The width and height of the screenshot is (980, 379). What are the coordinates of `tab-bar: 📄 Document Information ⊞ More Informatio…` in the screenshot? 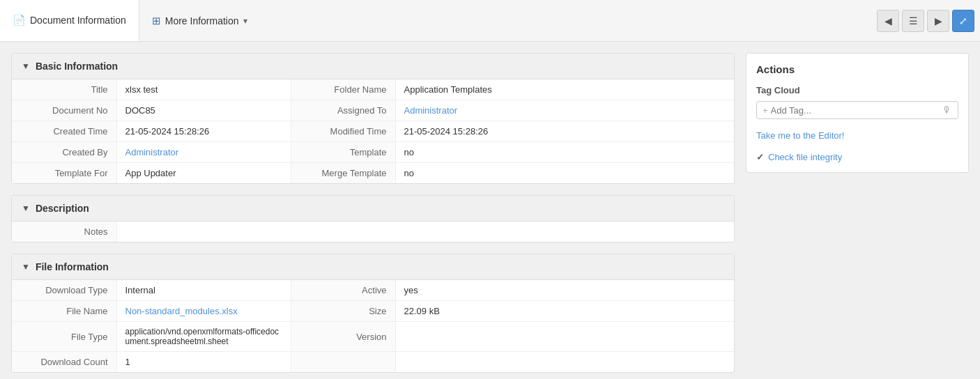 It's located at (490, 21).